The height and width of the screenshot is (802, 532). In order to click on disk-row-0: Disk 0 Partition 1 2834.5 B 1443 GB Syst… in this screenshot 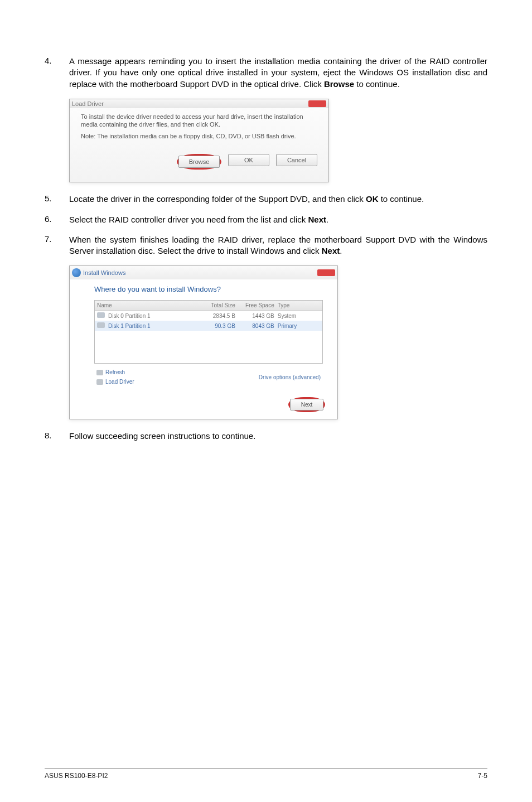, I will do `click(209, 316)`.